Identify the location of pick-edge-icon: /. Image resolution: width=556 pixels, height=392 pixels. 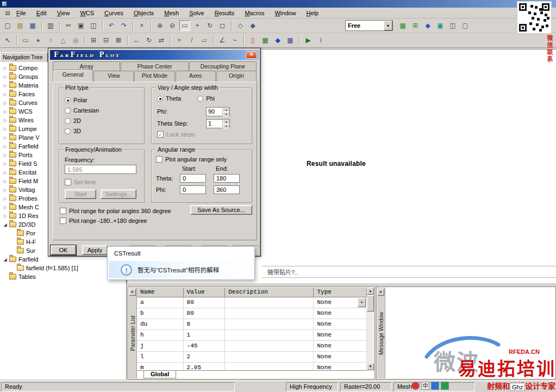
(192, 40).